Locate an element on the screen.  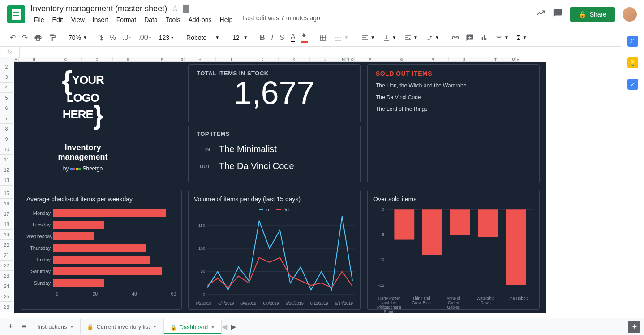
row-header: 19 is located at coordinates (6, 235).